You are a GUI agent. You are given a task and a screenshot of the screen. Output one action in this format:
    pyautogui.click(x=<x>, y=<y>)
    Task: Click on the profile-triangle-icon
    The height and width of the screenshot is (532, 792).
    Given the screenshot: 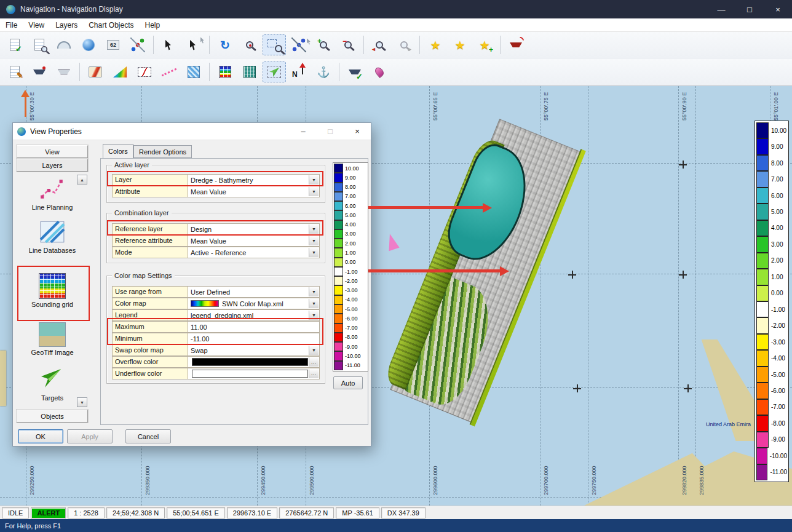 What is the action you would take?
    pyautogui.click(x=120, y=72)
    